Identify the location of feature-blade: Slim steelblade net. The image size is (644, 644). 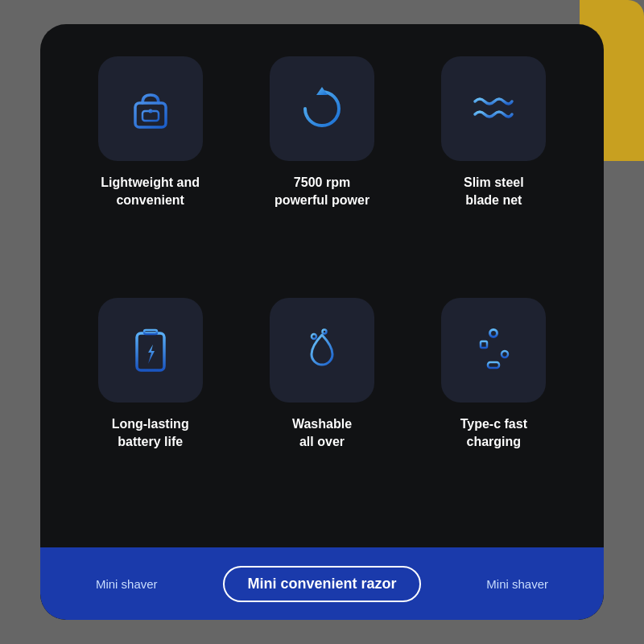
(494, 169).